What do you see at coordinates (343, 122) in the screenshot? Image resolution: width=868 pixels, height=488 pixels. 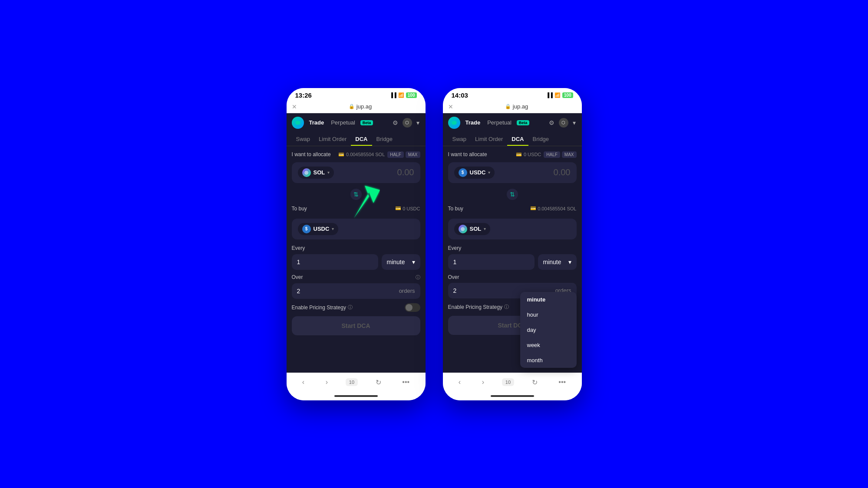 I see `nav-perpetual-left: Perpetual` at bounding box center [343, 122].